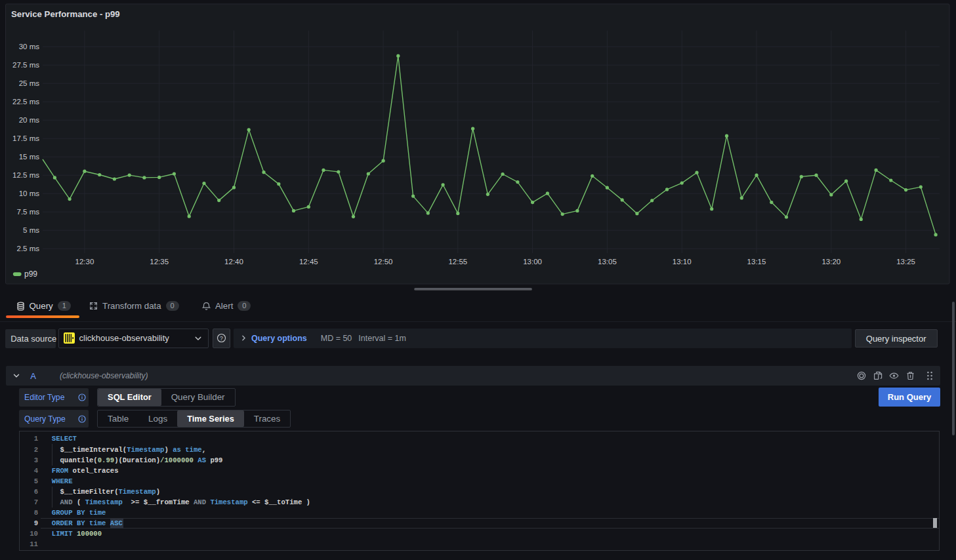 The width and height of the screenshot is (956, 560). What do you see at coordinates (905, 262) in the screenshot?
I see `svg-text: 13:25` at bounding box center [905, 262].